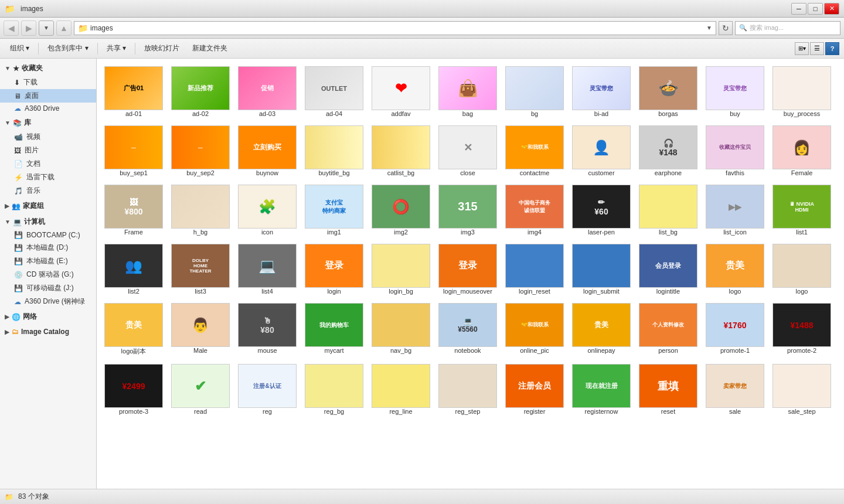  I want to click on file-item: ✕close, so click(468, 151).